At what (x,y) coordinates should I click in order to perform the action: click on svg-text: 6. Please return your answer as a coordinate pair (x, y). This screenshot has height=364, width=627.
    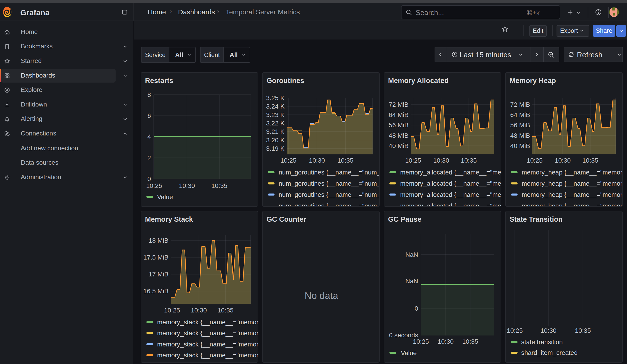
    Looking at the image, I should click on (149, 116).